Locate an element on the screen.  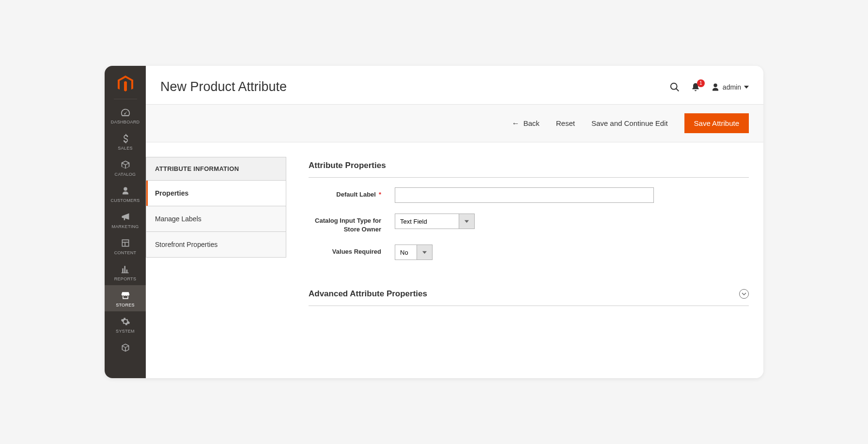
input-type-select: Text Field is located at coordinates (435, 221).